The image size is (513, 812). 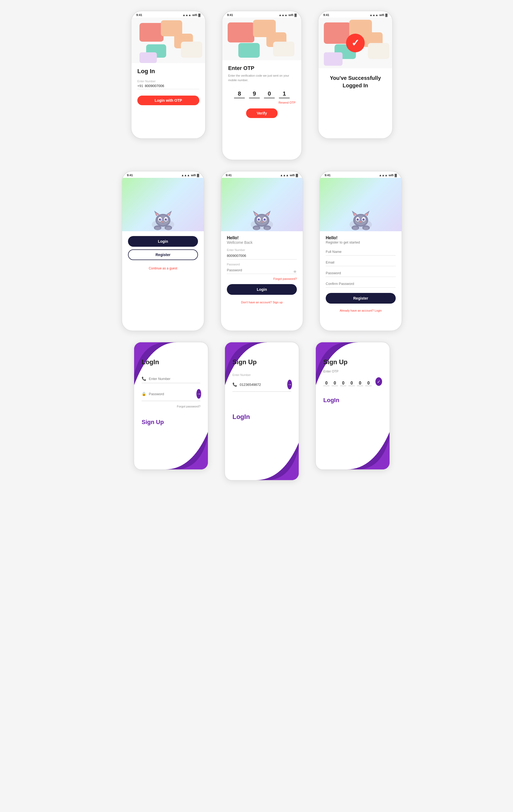 What do you see at coordinates (240, 93) in the screenshot?
I see `otp-digit-1: 8` at bounding box center [240, 93].